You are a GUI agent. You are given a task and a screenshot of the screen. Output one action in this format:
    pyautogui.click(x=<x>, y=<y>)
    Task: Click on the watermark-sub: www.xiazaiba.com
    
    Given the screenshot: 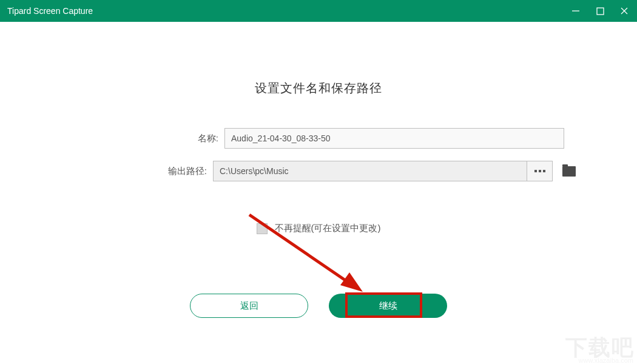 What is the action you would take?
    pyautogui.click(x=606, y=360)
    